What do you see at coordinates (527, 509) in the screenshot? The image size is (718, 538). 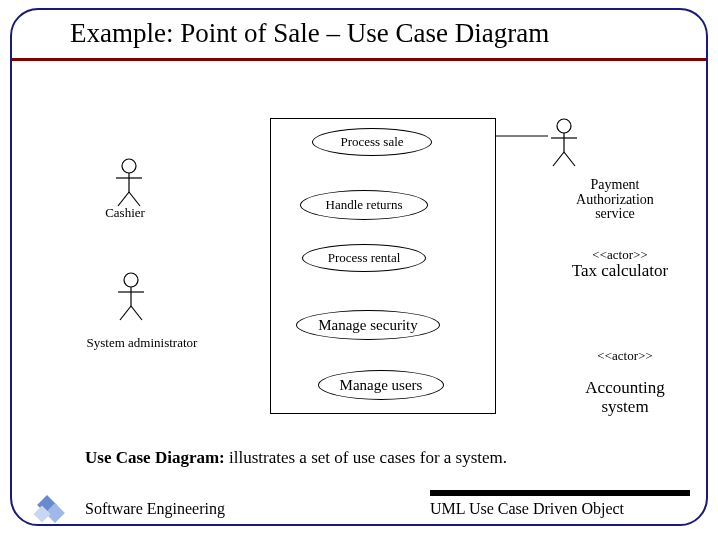 I see `footer-right: UML Use Case Driven Object` at bounding box center [527, 509].